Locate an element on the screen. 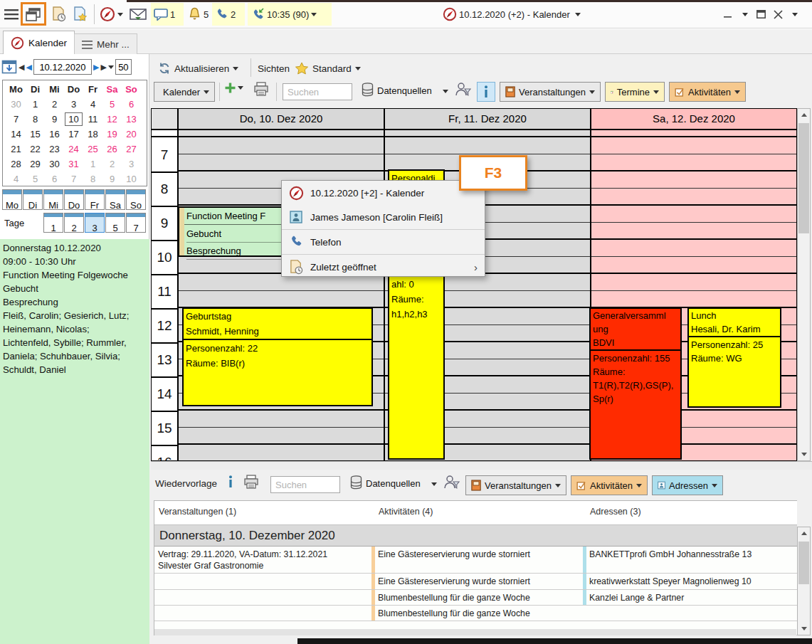  add-dropdown-arrow is located at coordinates (241, 88).